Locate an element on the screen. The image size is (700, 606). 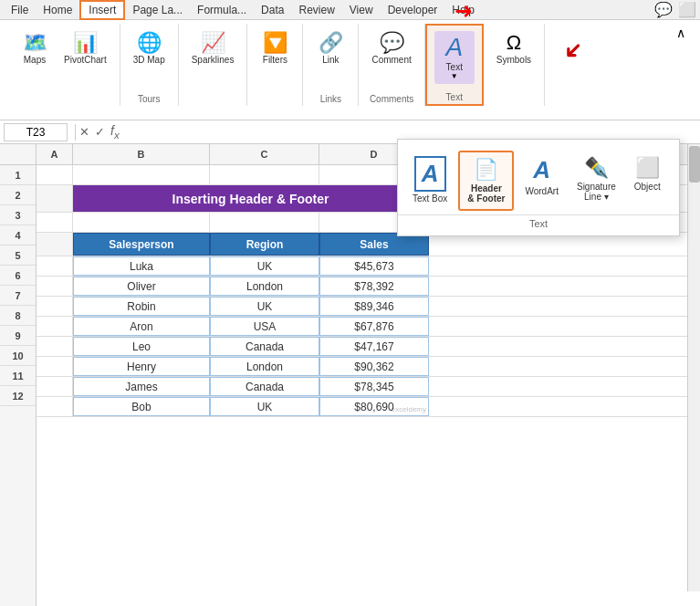
cell-c7: UK is located at coordinates (265, 307).